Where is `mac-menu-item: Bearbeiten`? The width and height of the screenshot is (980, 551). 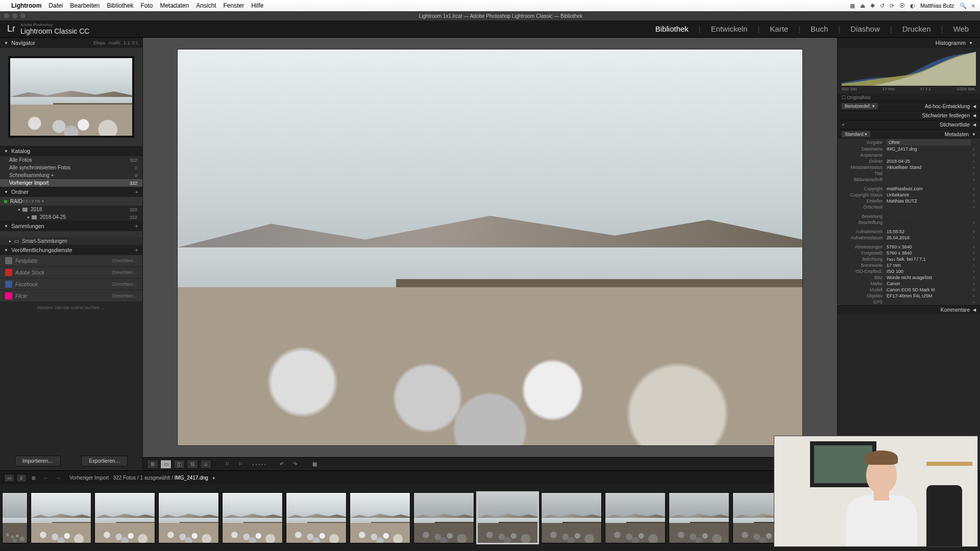 mac-menu-item: Bearbeiten is located at coordinates (85, 6).